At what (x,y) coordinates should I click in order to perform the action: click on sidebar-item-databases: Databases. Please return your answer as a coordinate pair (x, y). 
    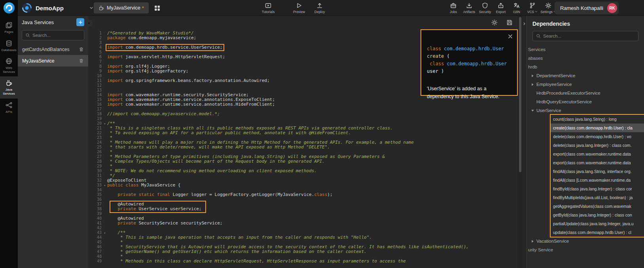
    Looking at the image, I should click on (9, 46).